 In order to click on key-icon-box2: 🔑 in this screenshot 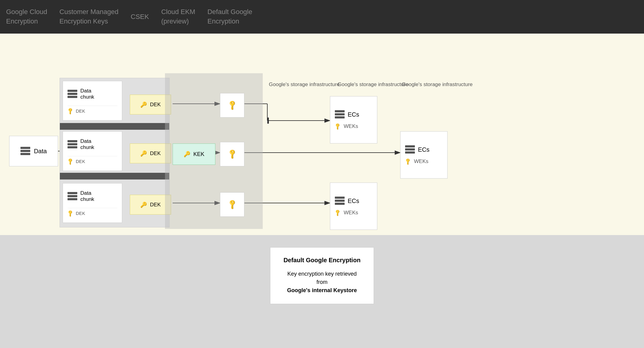, I will do `click(232, 154)`.